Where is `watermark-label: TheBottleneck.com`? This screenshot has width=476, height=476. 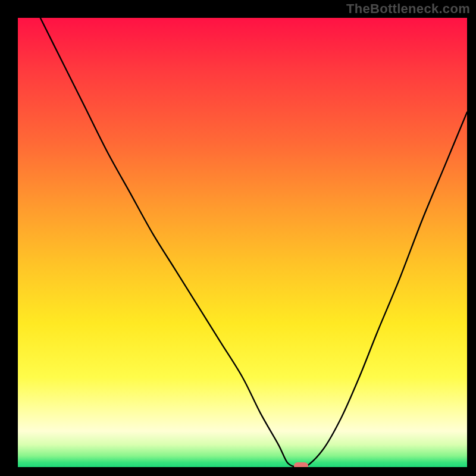 watermark-label: TheBottleneck.com is located at coordinates (408, 9).